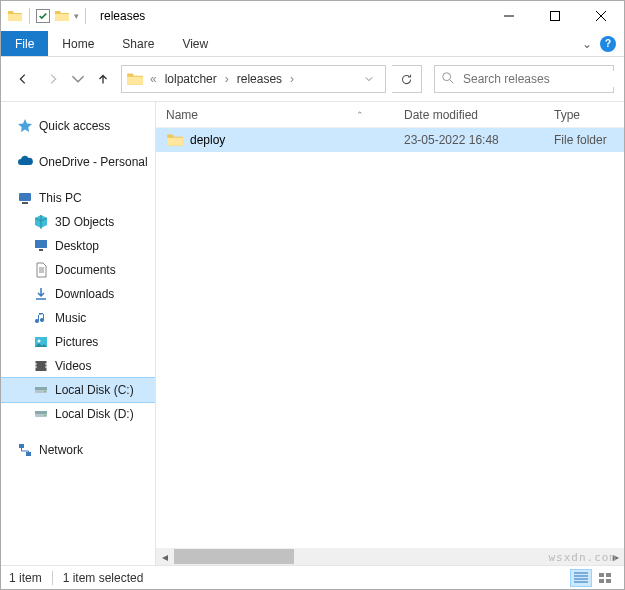  I want to click on scroll-thumb, so click(234, 556).